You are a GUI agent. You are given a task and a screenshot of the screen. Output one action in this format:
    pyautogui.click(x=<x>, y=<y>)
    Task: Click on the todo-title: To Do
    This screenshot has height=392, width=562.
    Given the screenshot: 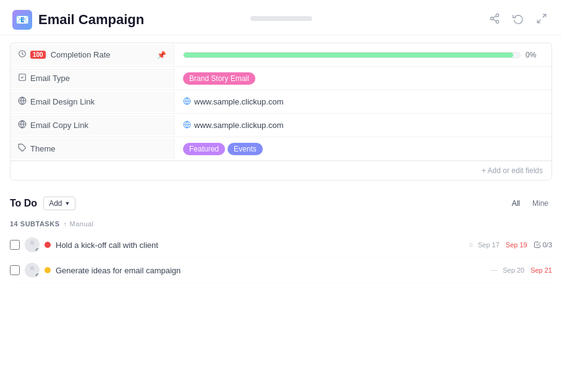 What is the action you would take?
    pyautogui.click(x=23, y=203)
    